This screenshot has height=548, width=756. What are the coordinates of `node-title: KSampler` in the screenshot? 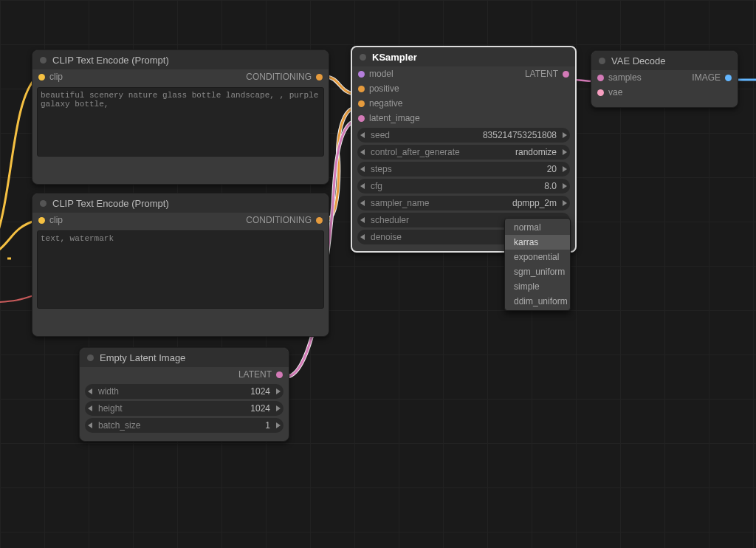 It's located at (394, 58).